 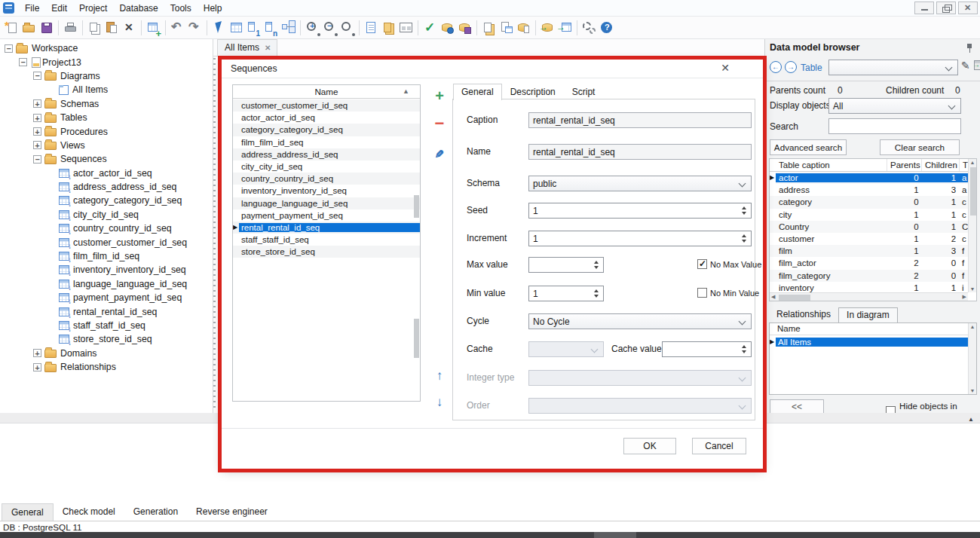 I want to click on sequence-list-item: staff_staff_id_seq, so click(x=326, y=240).